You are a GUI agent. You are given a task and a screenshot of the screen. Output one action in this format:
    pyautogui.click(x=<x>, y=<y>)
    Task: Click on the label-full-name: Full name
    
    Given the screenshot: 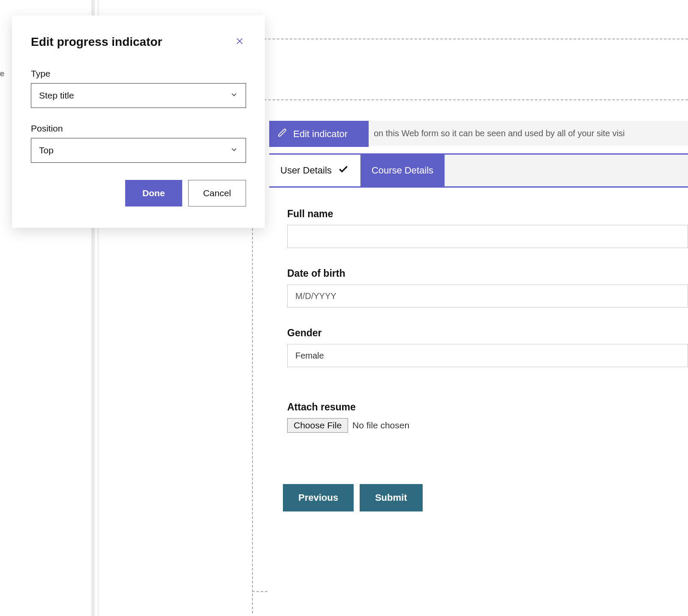 What is the action you would take?
    pyautogui.click(x=488, y=214)
    